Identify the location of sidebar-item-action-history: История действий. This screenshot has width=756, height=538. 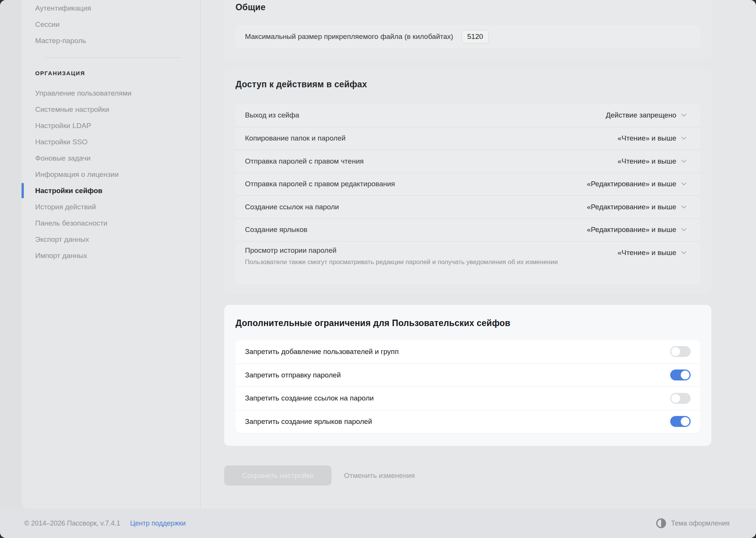
(111, 207).